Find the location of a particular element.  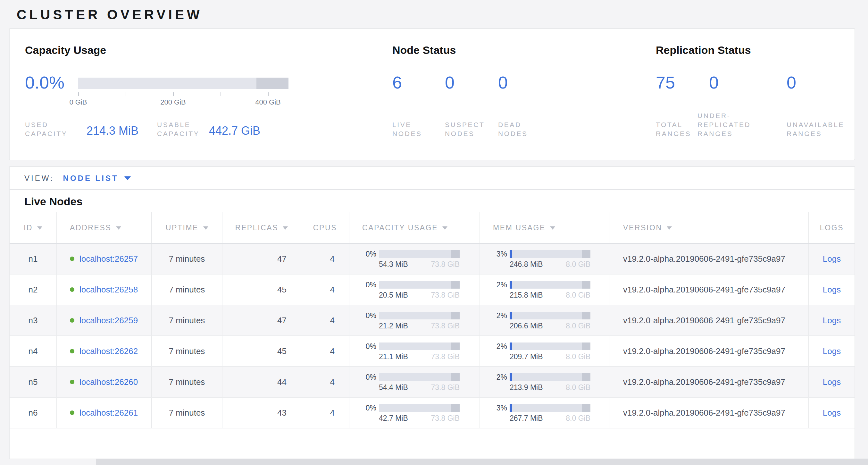

node-address-link: localhost:26258 is located at coordinates (108, 290).